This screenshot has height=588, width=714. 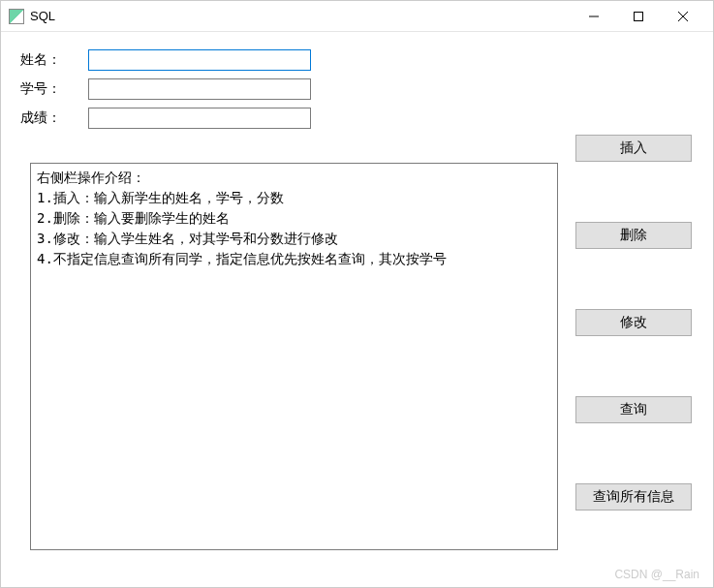 What do you see at coordinates (634, 410) in the screenshot?
I see `query-button: 查询` at bounding box center [634, 410].